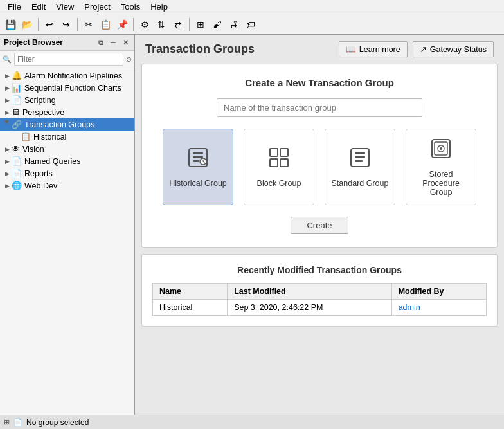  I want to click on menu-edit: Edit, so click(39, 6).